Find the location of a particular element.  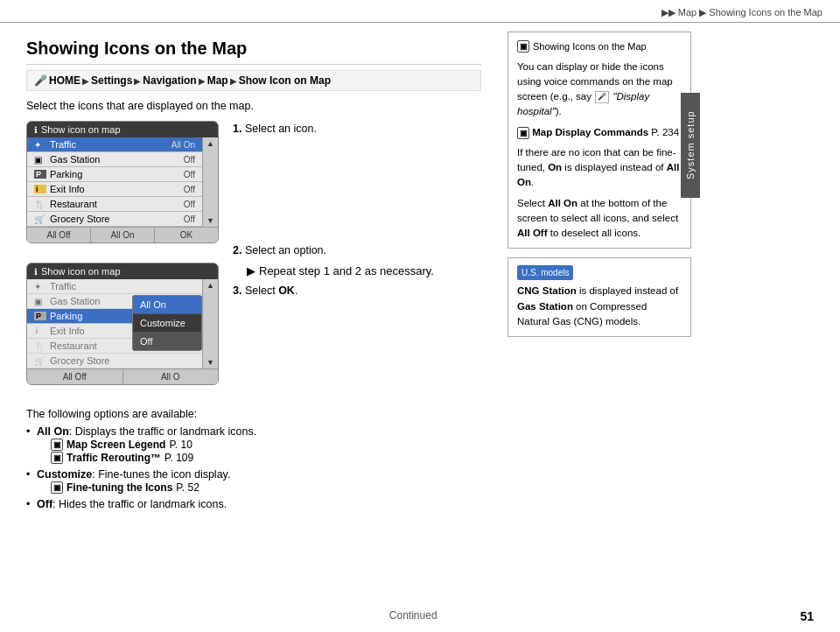

scroll-up-2: ▲ is located at coordinates (210, 285).